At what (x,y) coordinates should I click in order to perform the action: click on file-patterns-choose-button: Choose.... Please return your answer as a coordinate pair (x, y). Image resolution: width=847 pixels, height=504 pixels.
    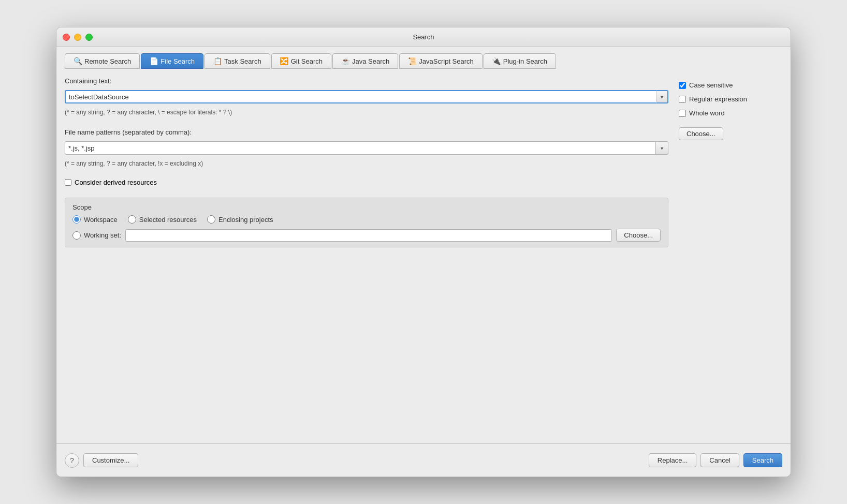
    Looking at the image, I should click on (701, 134).